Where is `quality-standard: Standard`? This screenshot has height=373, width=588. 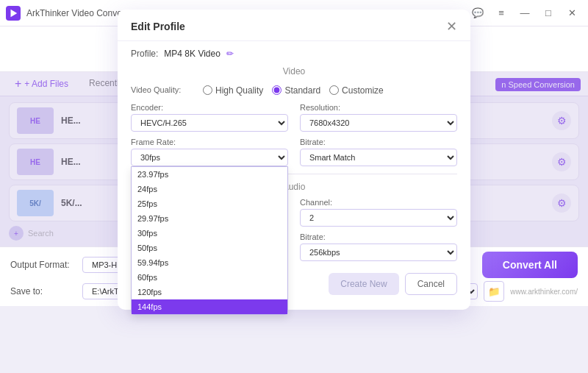 quality-standard: Standard is located at coordinates (296, 90).